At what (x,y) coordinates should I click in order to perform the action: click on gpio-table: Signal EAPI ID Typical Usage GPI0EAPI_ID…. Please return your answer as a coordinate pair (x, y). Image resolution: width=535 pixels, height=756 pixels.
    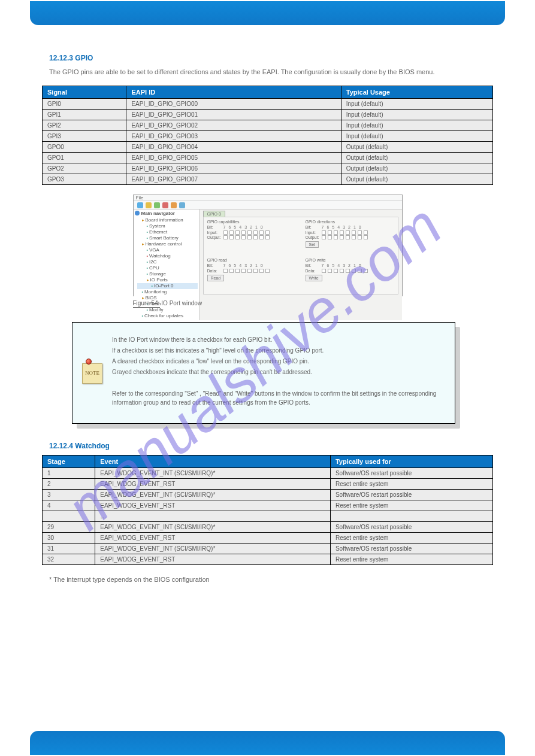
    Looking at the image, I should click on (267, 135).